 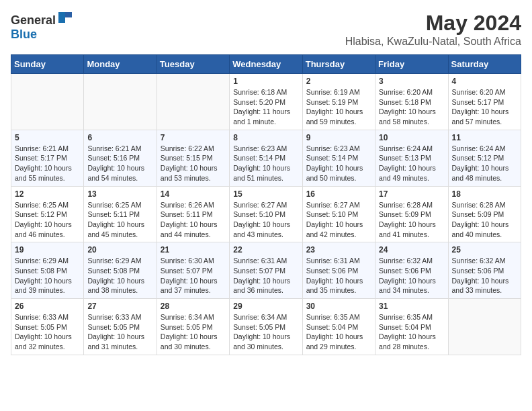 I want to click on day-number: 12, so click(x=47, y=194).